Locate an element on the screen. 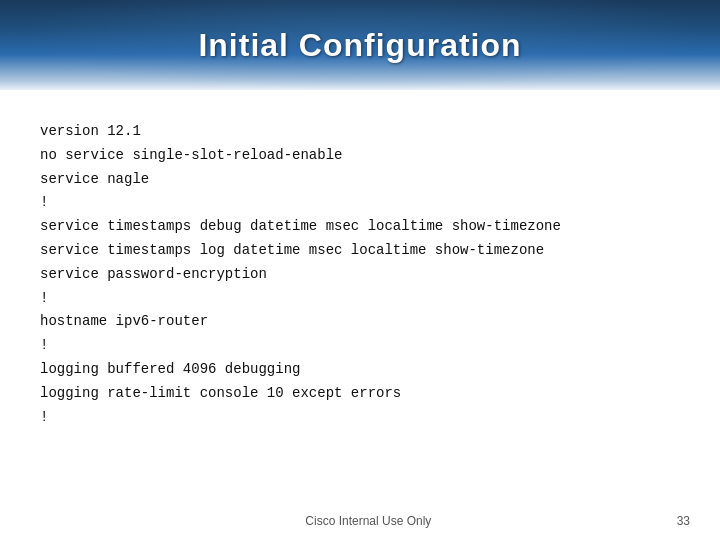  code-line: logging rate-limit console 10 except err… is located at coordinates (355, 394).